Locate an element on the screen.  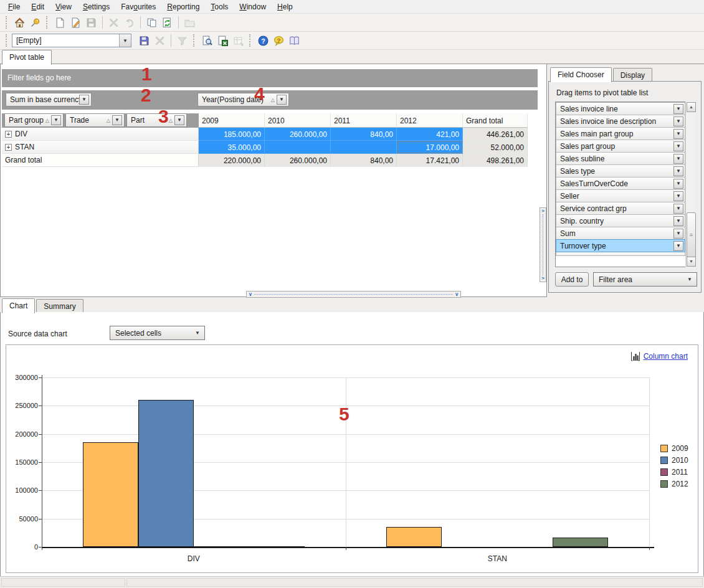
column-header-2010: 2010 is located at coordinates (298, 121).